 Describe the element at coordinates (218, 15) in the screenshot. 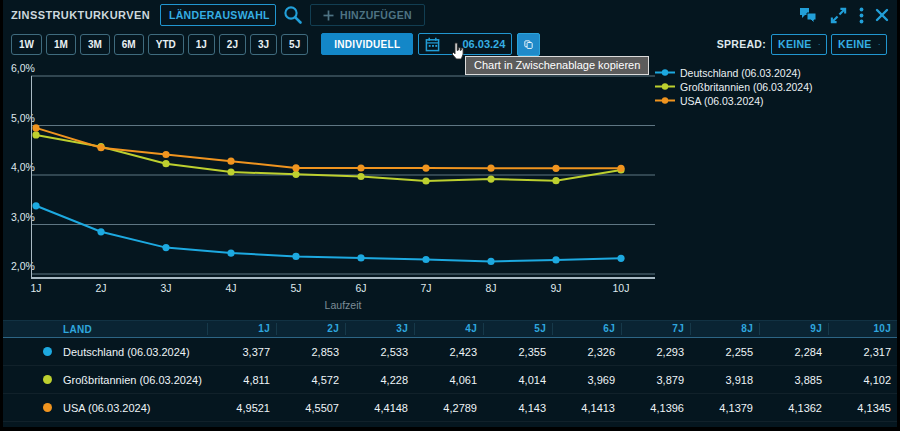

I see `country-select: LÄNDERAUSWAHL` at that location.